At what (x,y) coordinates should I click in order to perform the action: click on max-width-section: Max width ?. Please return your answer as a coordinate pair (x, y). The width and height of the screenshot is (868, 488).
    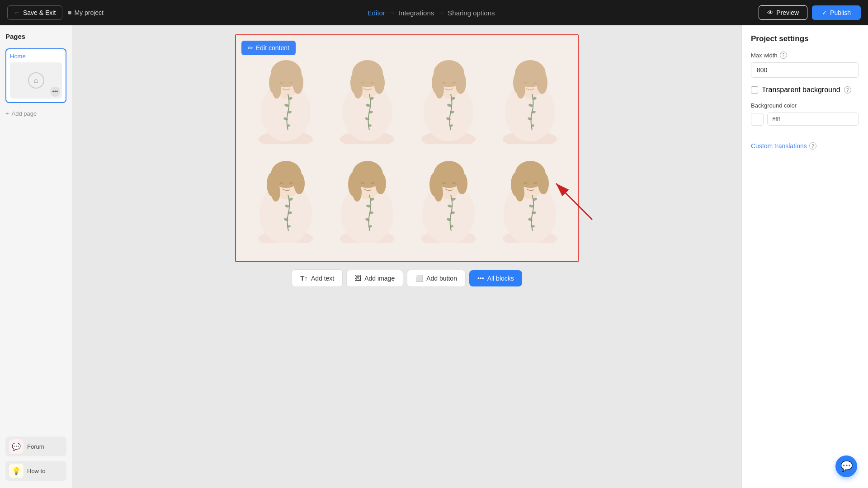
    Looking at the image, I should click on (805, 65).